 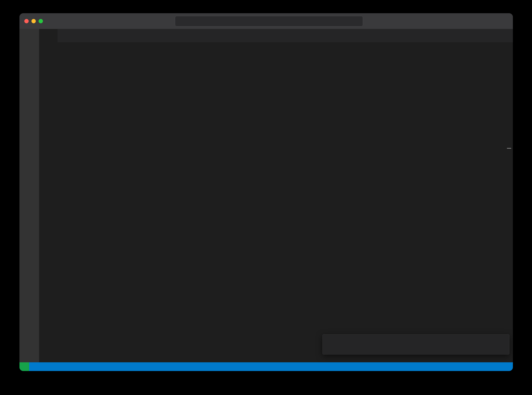 I want to click on title-bar, so click(x=266, y=21).